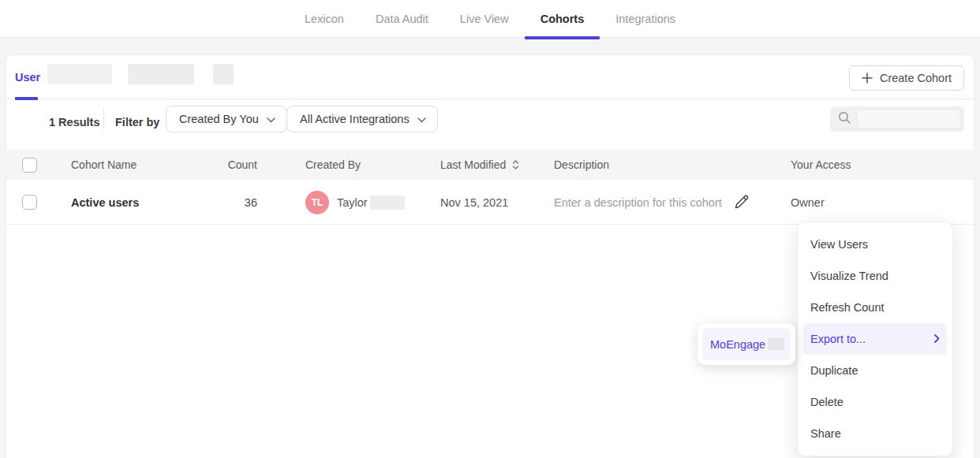  I want to click on results-count: 1 Results, so click(74, 122).